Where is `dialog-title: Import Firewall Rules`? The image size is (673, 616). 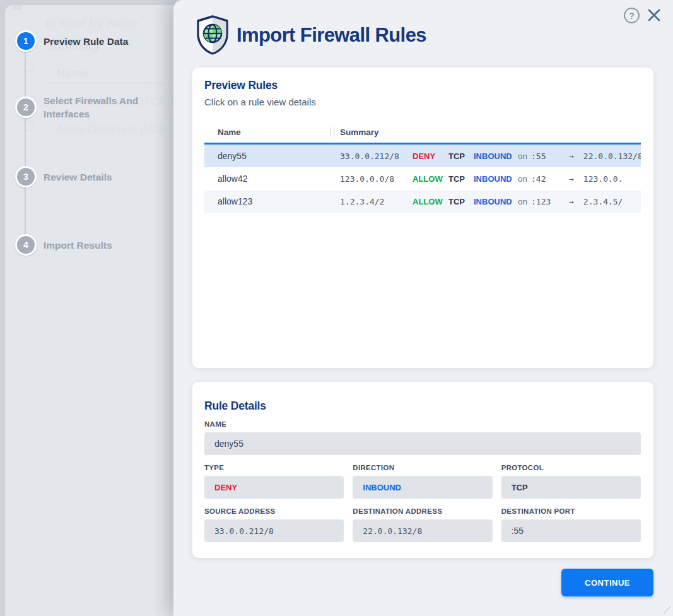
dialog-title: Import Firewall Rules is located at coordinates (332, 35).